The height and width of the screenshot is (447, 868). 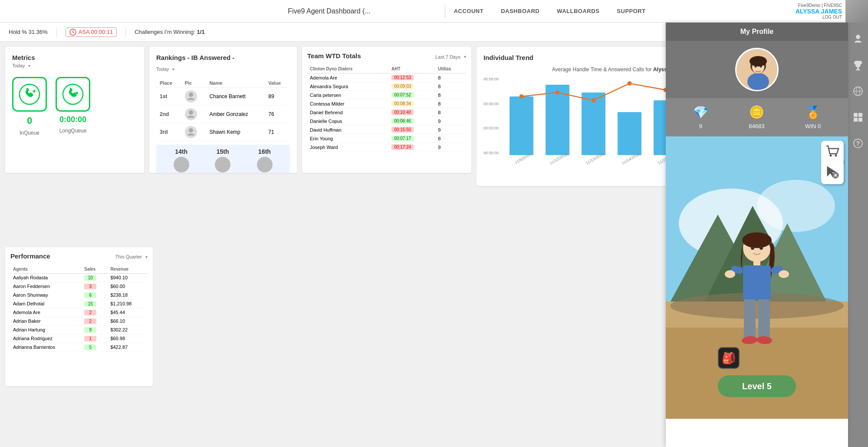 What do you see at coordinates (30, 133) in the screenshot?
I see `inqueue-label: InQueue` at bounding box center [30, 133].